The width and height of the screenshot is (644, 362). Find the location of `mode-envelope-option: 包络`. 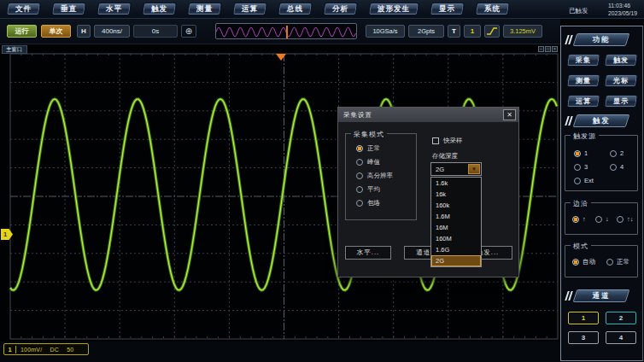

mode-envelope-option: 包络 is located at coordinates (368, 203).